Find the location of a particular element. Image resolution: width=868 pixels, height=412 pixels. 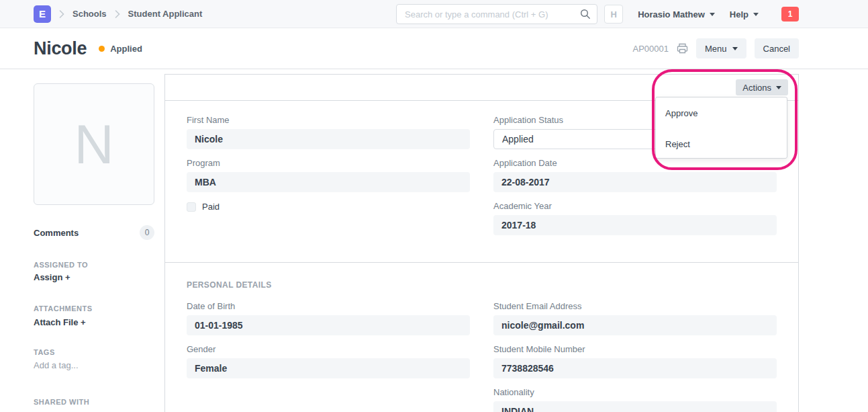

cancel-button-label: Cancel is located at coordinates (777, 48).